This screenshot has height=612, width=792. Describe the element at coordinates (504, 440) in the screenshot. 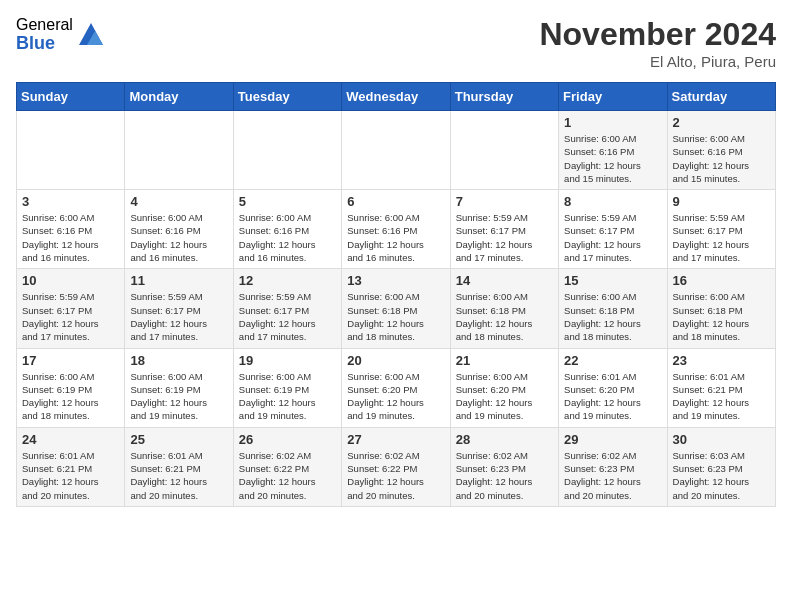

I see `day-number: 28` at that location.